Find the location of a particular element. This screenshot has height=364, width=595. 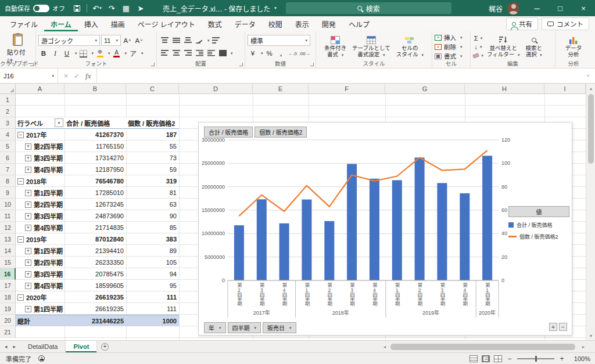

ribbon-tab: ホーム is located at coordinates (61, 24).